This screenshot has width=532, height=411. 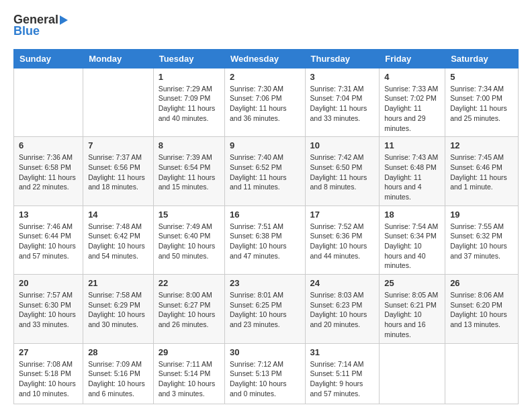 What do you see at coordinates (48, 58) in the screenshot?
I see `weekday-header-sunday: Sunday` at bounding box center [48, 58].